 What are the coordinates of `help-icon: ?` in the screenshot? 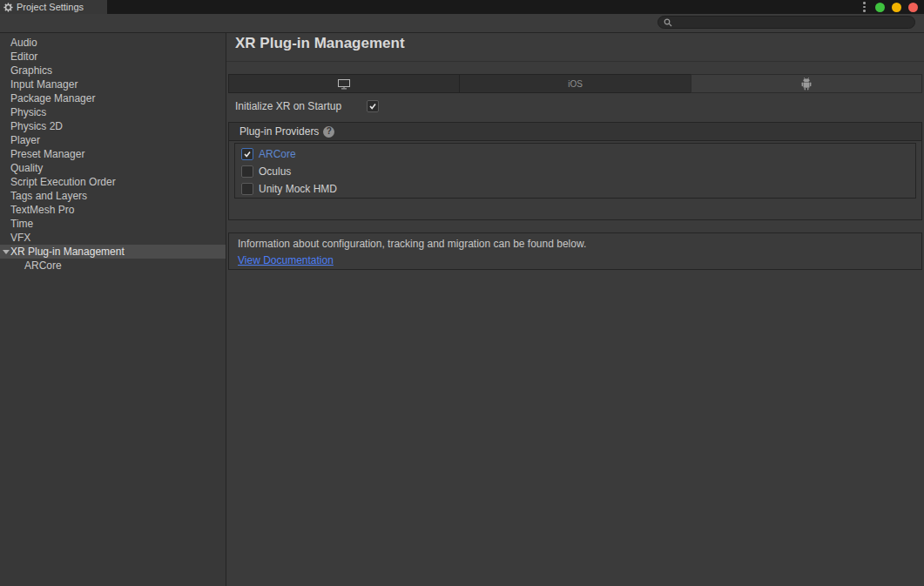 It's located at (329, 132).